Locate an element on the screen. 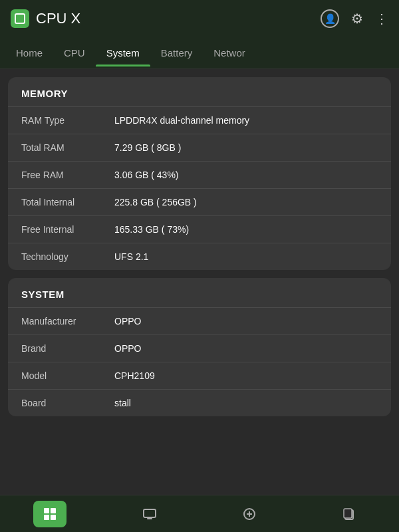 This screenshot has height=532, width=399. tab-system: System is located at coordinates (123, 53).